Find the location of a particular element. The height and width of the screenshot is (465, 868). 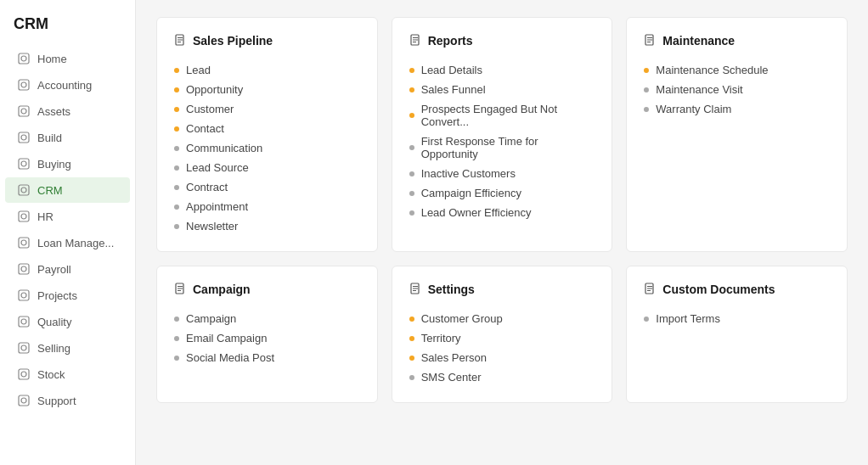

section-maintenance: Maintenance Maintenance Schedule Mainten… is located at coordinates (737, 134).